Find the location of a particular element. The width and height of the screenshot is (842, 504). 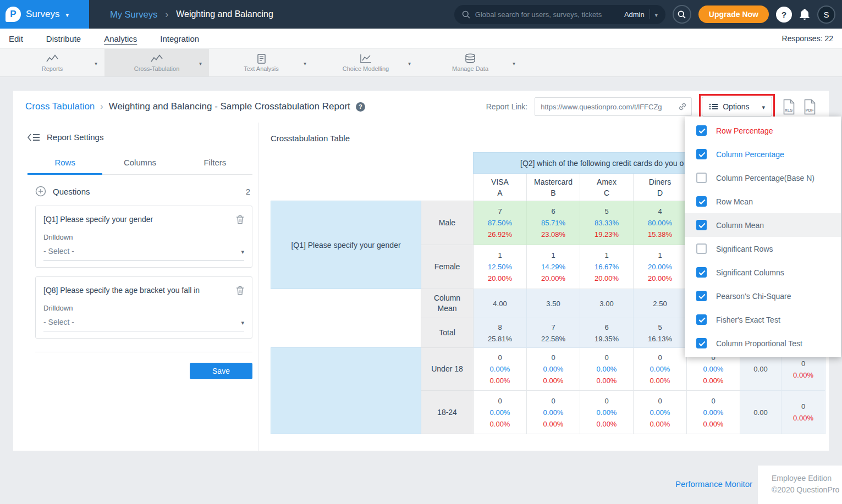

tab-analytics: Analytics is located at coordinates (120, 38).